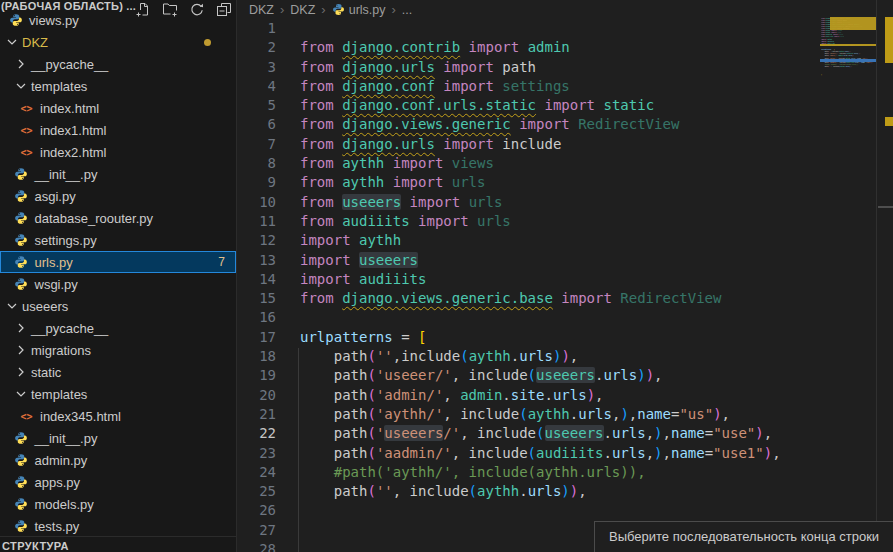 This screenshot has height=552, width=893. I want to click on code-line-4: from django.conf import settings, so click(540, 86).